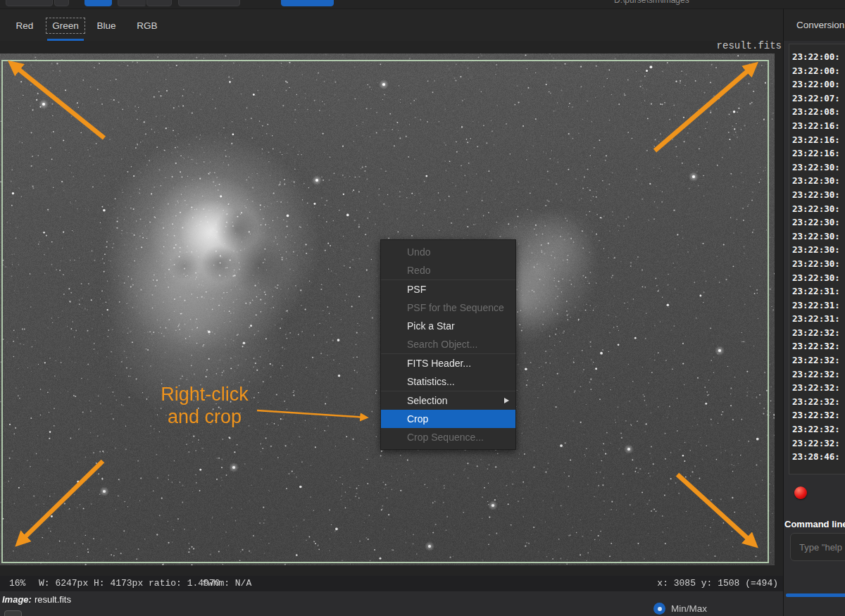 This screenshot has height=616, width=845. Describe the element at coordinates (209, 3) in the screenshot. I see `toolbar-dropdown` at that location.